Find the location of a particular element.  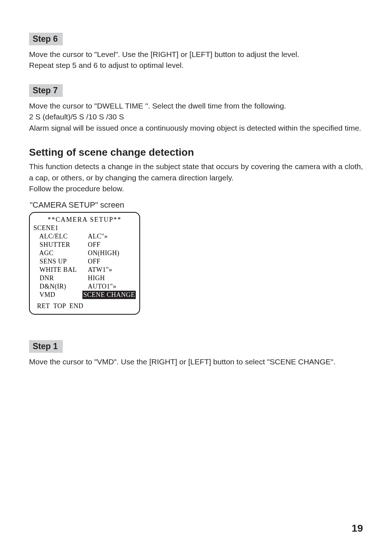

osd-val: ATW1"» is located at coordinates (100, 270).